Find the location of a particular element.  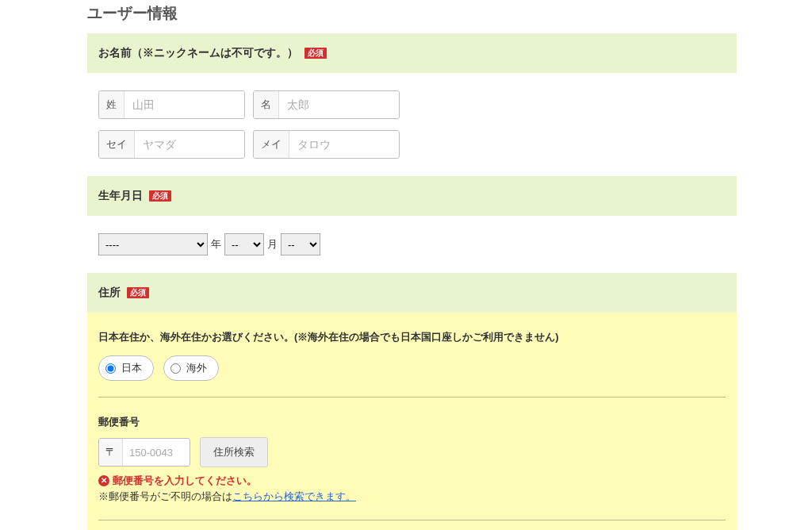

residence-japan-label: 日本 is located at coordinates (132, 368).